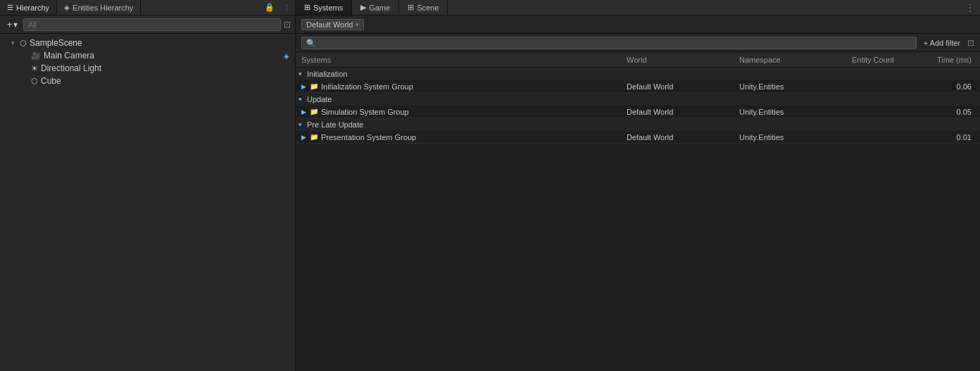 This screenshot has height=371, width=980. What do you see at coordinates (103, 8) in the screenshot?
I see `tab-entities-label: Entities Hierarchy` at bounding box center [103, 8].